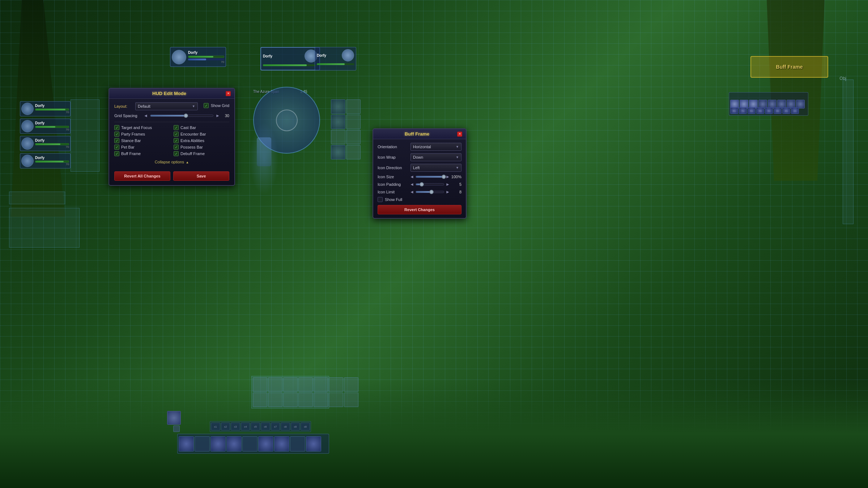 The width and height of the screenshot is (868, 488). Describe the element at coordinates (422, 184) in the screenshot. I see `bfd-icon-padding-thumb` at that location.